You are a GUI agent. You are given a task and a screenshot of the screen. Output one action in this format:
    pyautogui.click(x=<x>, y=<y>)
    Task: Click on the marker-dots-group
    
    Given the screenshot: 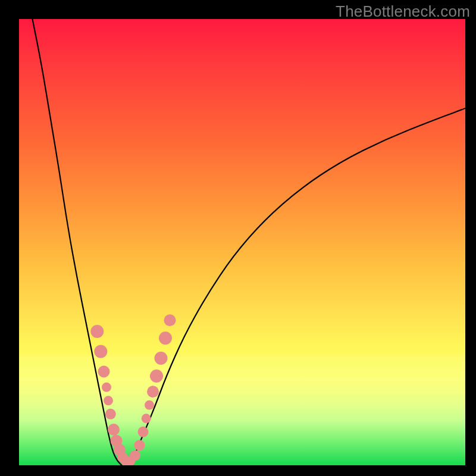 What is the action you would take?
    pyautogui.click(x=133, y=390)
    